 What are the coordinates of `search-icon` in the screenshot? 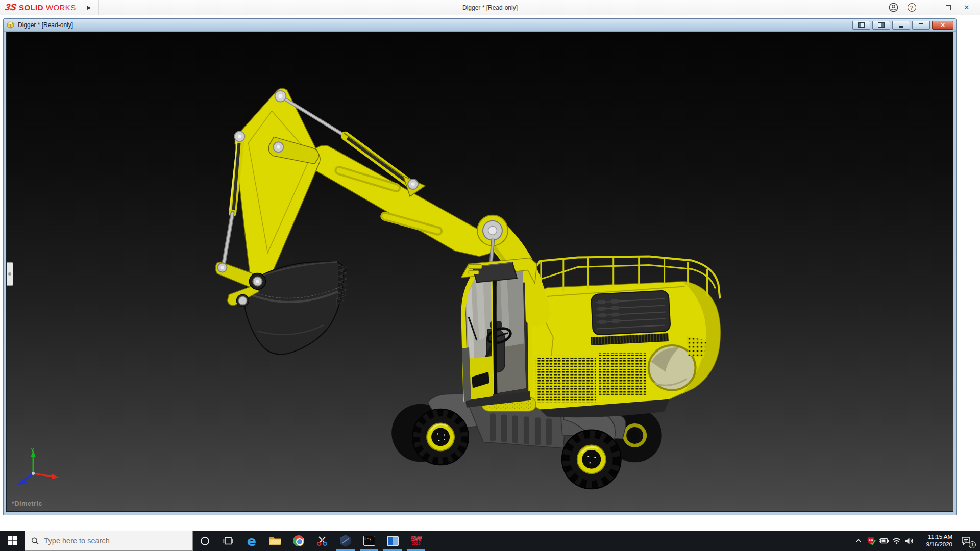 It's located at (35, 541).